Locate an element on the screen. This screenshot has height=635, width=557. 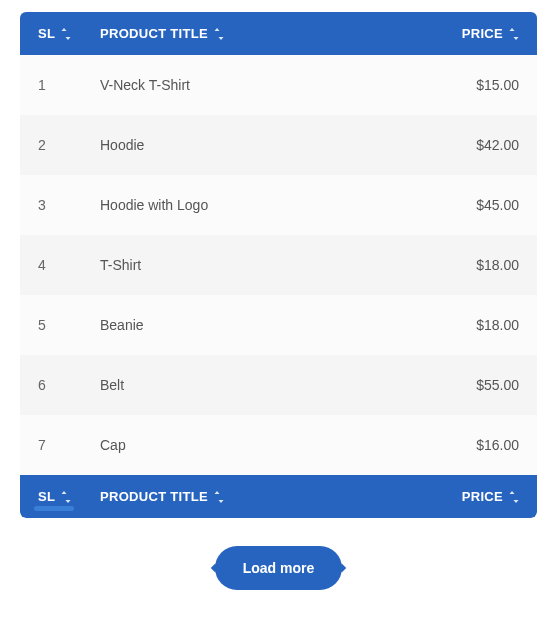
cell-title: Belt is located at coordinates (268, 385).